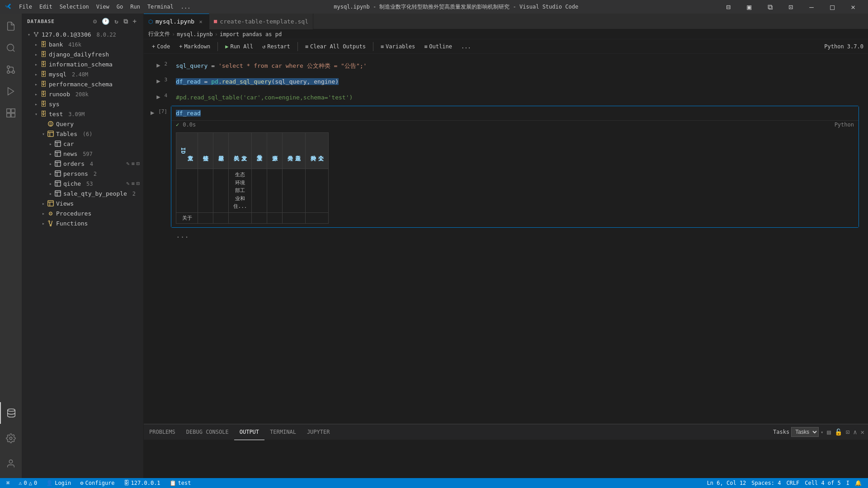 The image size is (868, 488). I want to click on db-test: 🗄 test 3.09M, so click(82, 114).